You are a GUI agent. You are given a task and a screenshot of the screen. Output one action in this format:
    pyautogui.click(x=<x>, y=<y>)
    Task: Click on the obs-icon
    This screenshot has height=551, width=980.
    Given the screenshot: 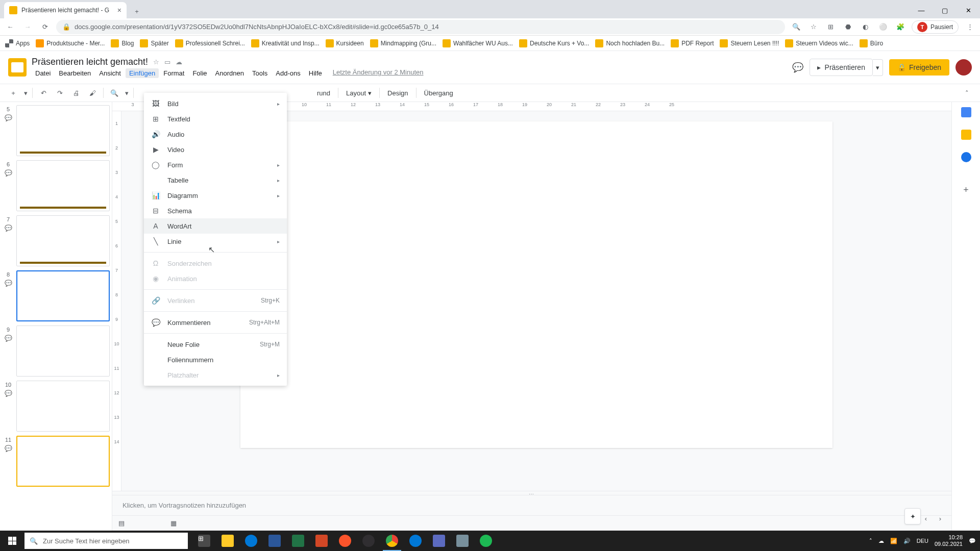 What is the action you would take?
    pyautogui.click(x=369, y=541)
    